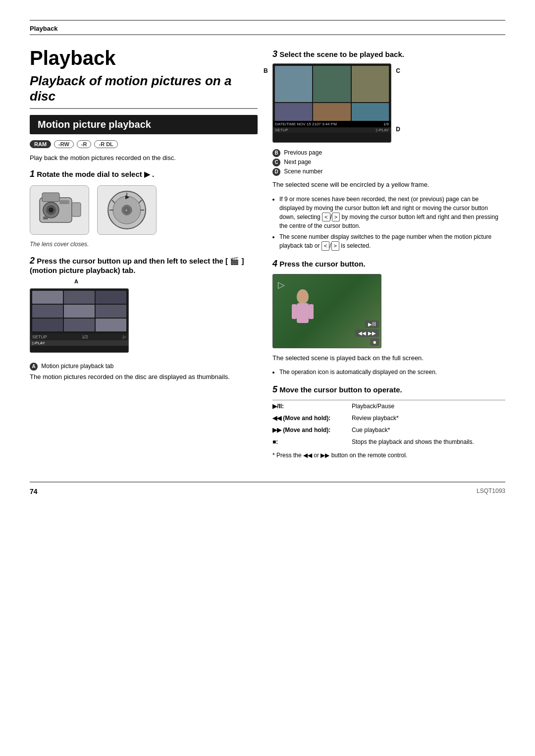  Describe the element at coordinates (144, 158) in the screenshot. I see `intro-text: Play back the motion pictures recorded o…` at that location.